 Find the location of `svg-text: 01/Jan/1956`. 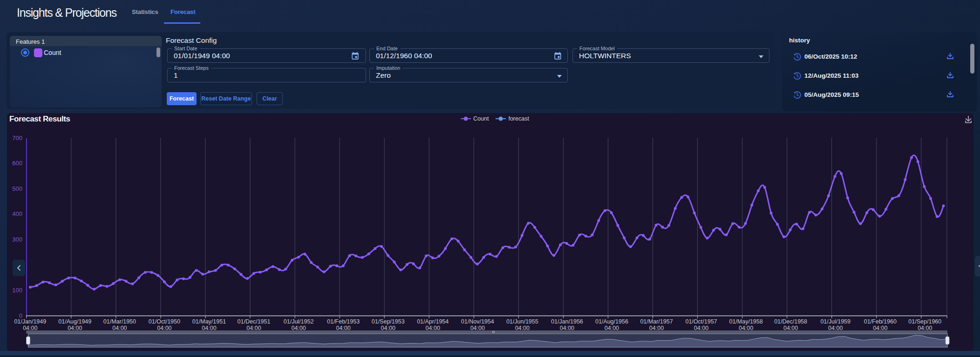

svg-text: 01/Jan/1956 is located at coordinates (567, 322).